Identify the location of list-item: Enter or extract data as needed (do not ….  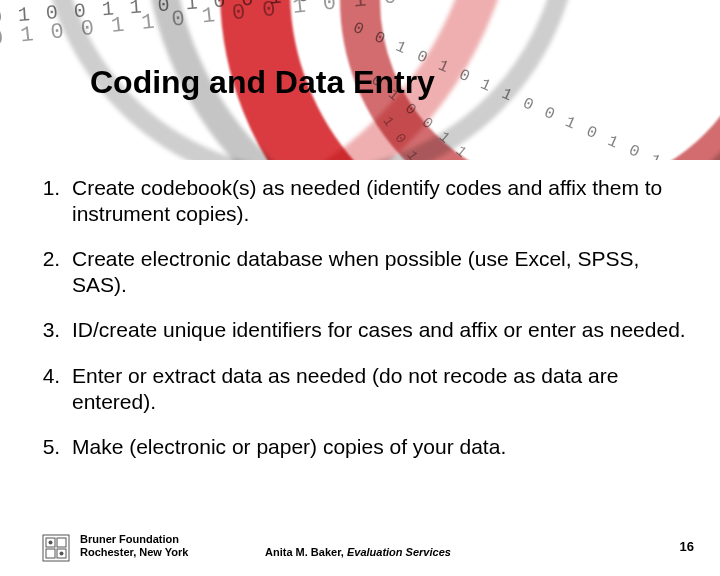
(377, 388).